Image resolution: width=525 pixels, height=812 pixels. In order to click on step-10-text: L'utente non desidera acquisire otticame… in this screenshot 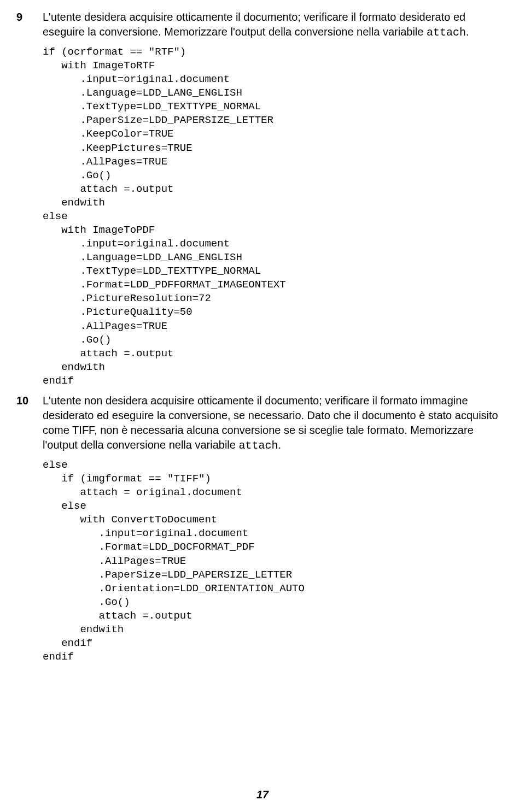, I will do `click(276, 423)`.